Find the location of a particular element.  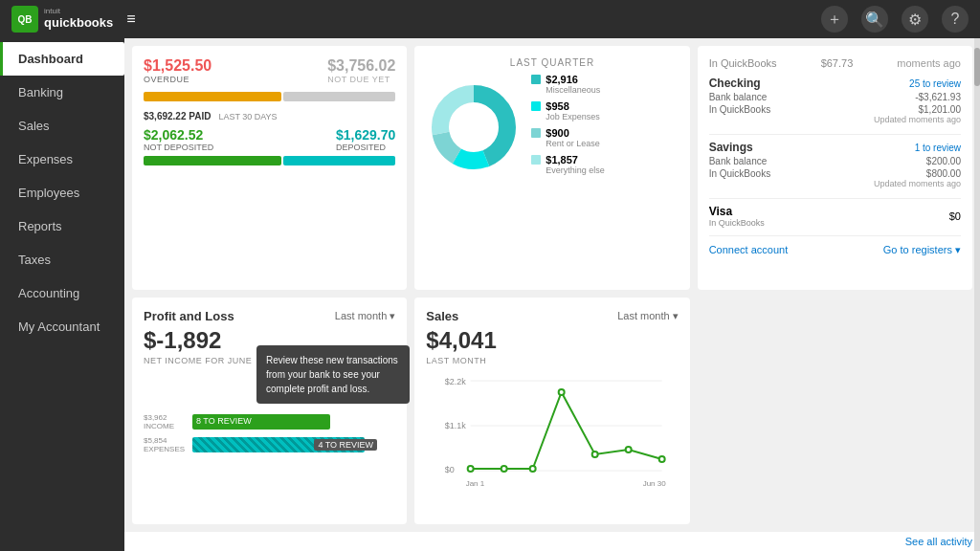

checking-qb-label: In QuickBooks is located at coordinates (740, 109).